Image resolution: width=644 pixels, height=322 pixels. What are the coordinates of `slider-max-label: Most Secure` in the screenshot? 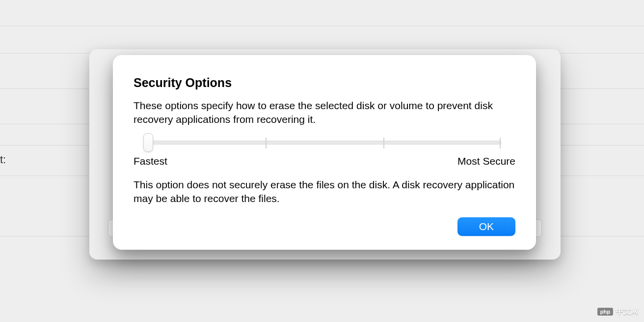 It's located at (486, 161).